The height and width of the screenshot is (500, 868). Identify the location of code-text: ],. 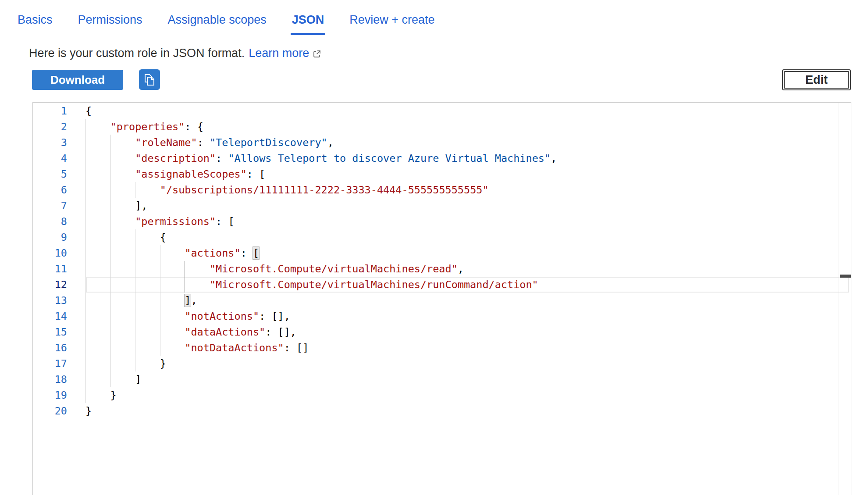
(141, 300).